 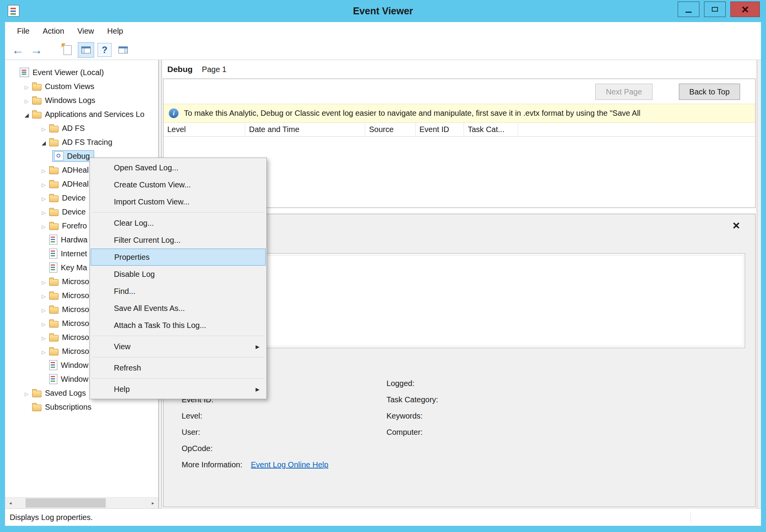 I want to click on info-bar: To make this Analytic, Debug or Classic …, so click(x=459, y=113).